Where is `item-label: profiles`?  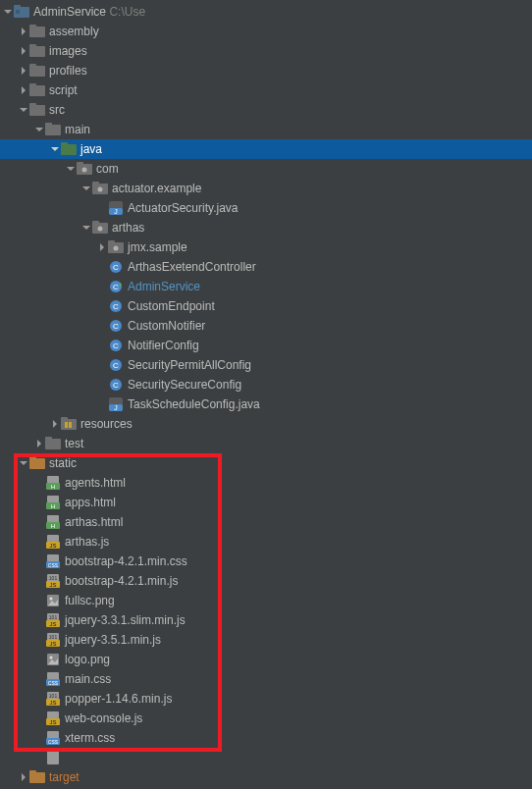
item-label: profiles is located at coordinates (69, 71).